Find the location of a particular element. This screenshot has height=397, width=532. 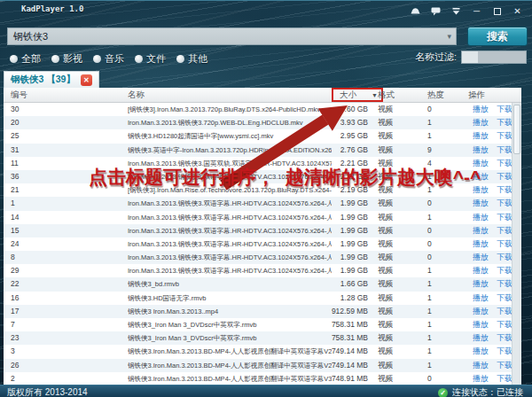

table-row: 17钢铁侠3 Iron.Man.3.2013..mp4912.59 MB视频1播… is located at coordinates (262, 312).